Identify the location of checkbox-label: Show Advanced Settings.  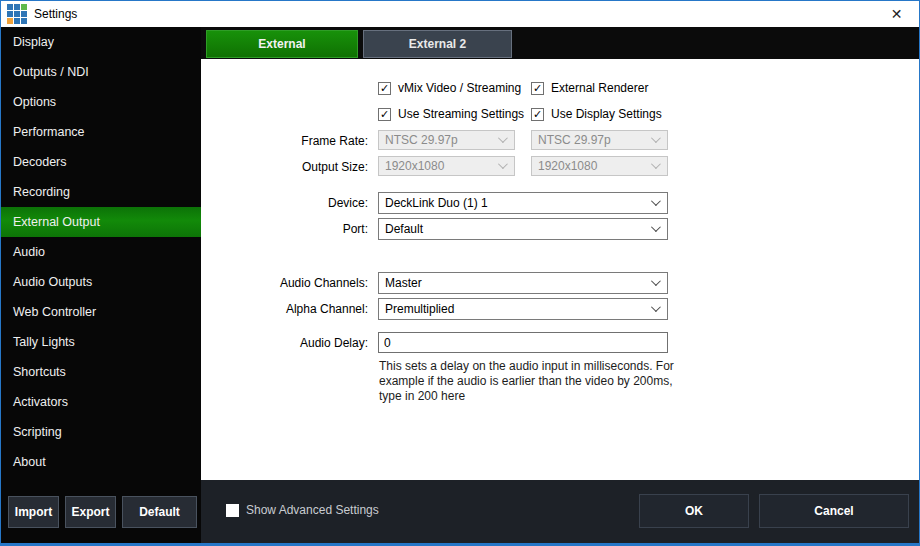
(312, 510).